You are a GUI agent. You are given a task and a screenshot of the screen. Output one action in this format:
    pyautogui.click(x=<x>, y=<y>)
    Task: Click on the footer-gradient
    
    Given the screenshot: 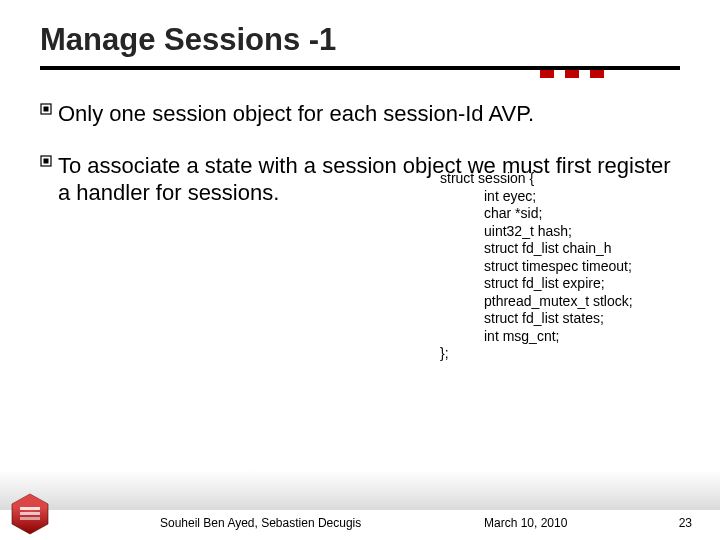 What is the action you would take?
    pyautogui.click(x=360, y=490)
    